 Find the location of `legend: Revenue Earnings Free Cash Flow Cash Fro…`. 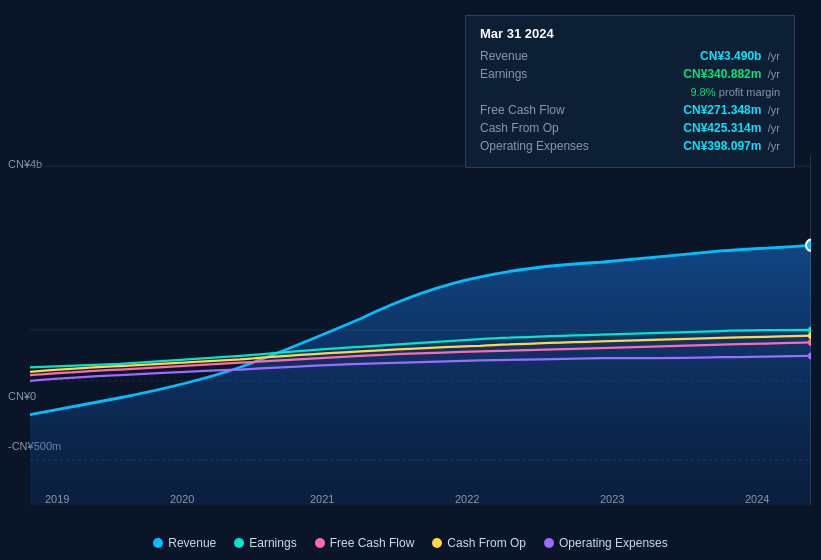

legend: Revenue Earnings Free Cash Flow Cash Fro… is located at coordinates (410, 543).